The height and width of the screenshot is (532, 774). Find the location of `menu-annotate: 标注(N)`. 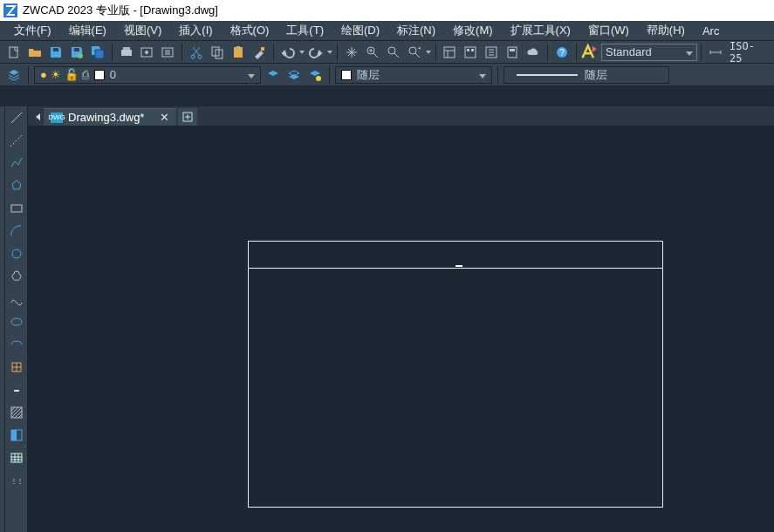

menu-annotate: 标注(N) is located at coordinates (416, 31).